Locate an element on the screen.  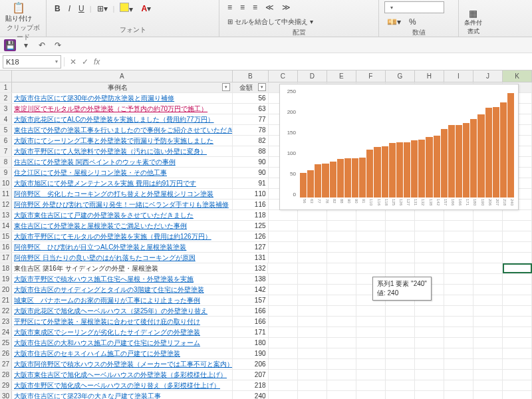
font-color-button: A▾ is located at coordinates (146, 9).